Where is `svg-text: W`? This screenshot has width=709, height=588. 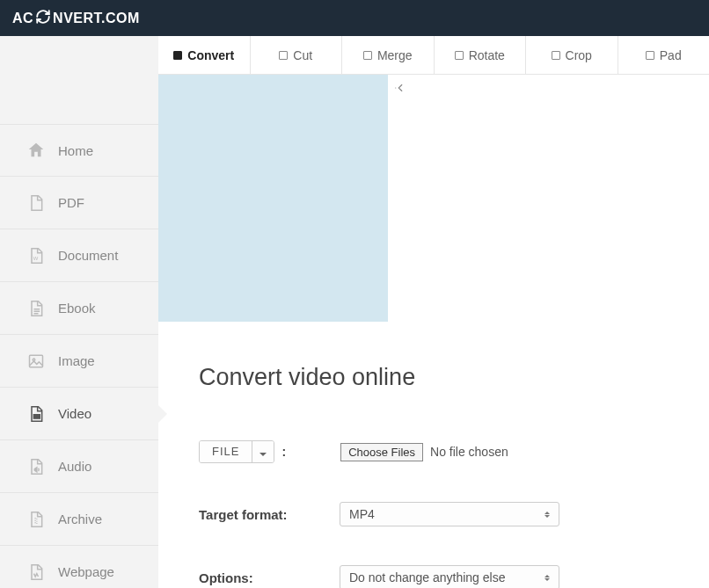
svg-text: W is located at coordinates (36, 258).